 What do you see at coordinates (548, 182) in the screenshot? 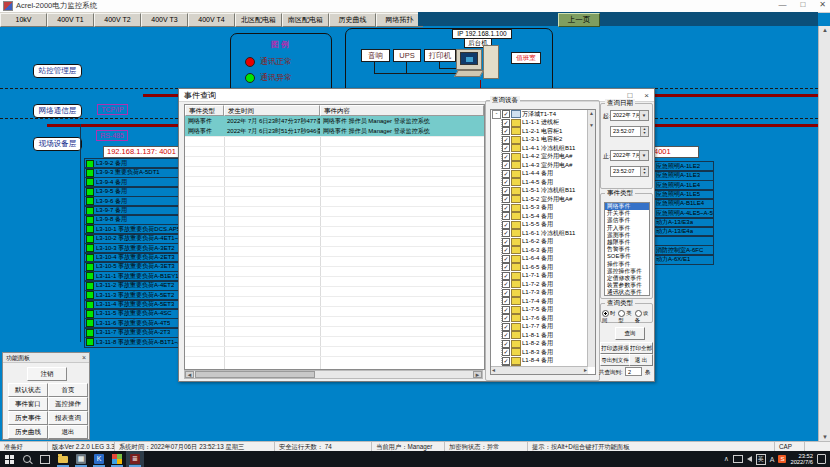
I see `tree-item: ✓L1-4-5 备用` at bounding box center [548, 182].